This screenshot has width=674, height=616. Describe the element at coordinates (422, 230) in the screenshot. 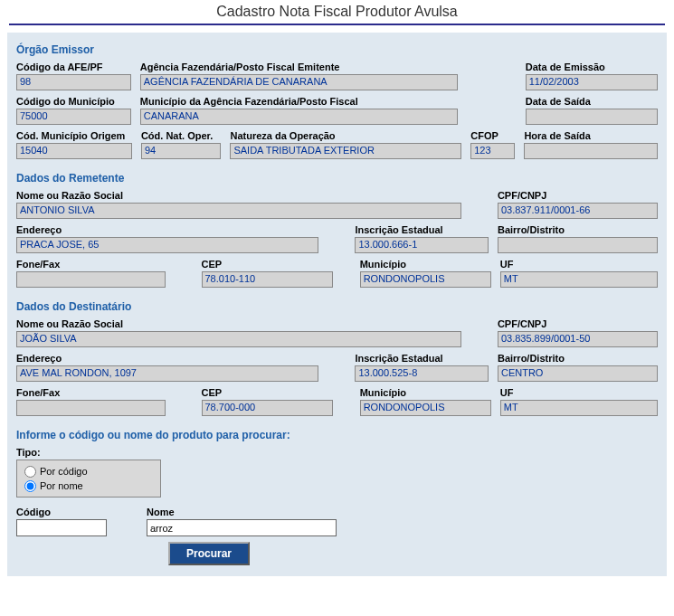

I see `remetente-inscricao-label: Inscrição Estadual` at that location.